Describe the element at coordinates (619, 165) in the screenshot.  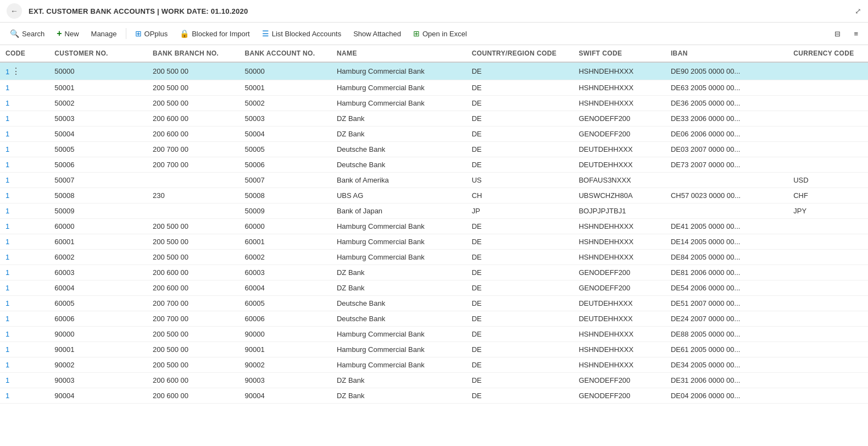
I see `cell-swift: DEUTDEHHXXX` at that location.